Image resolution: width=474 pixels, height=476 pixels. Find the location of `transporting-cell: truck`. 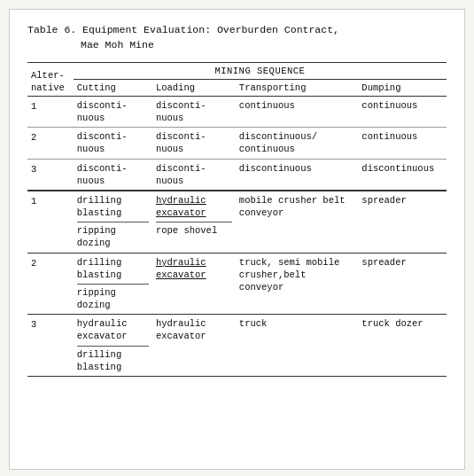

transporting-cell: truck is located at coordinates (297, 346).